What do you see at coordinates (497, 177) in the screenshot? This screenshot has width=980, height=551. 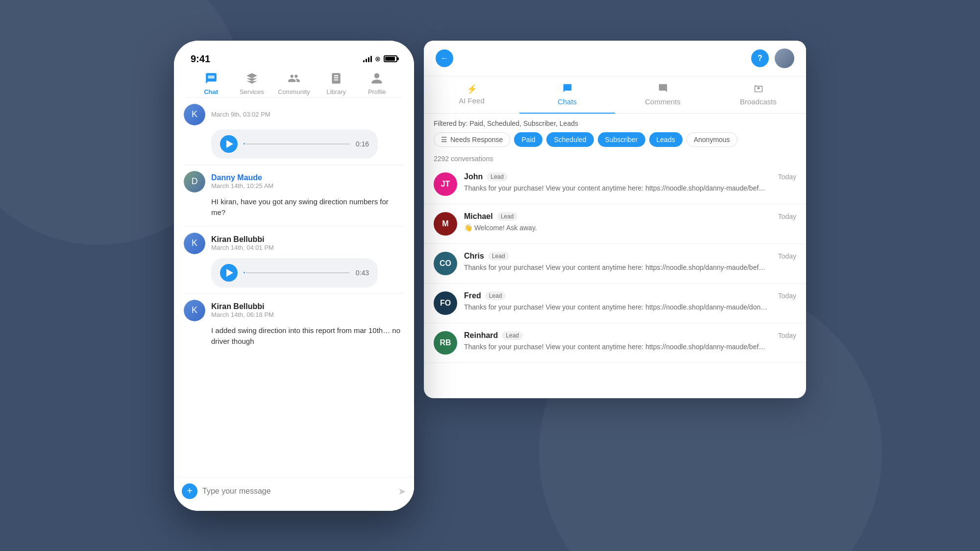 I see `conv-badge-john: Lead` at bounding box center [497, 177].